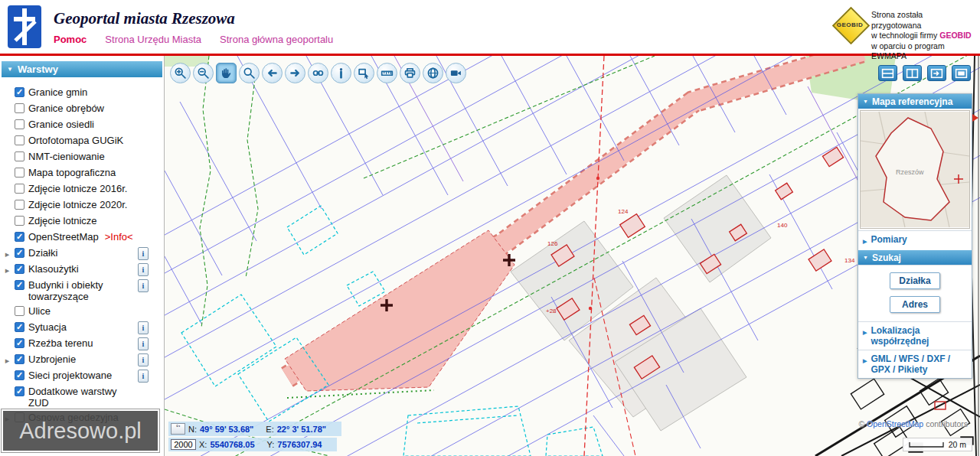 The image size is (980, 456). What do you see at coordinates (276, 40) in the screenshot?
I see `geoportal-home-link: Strona główna geoportalu` at bounding box center [276, 40].